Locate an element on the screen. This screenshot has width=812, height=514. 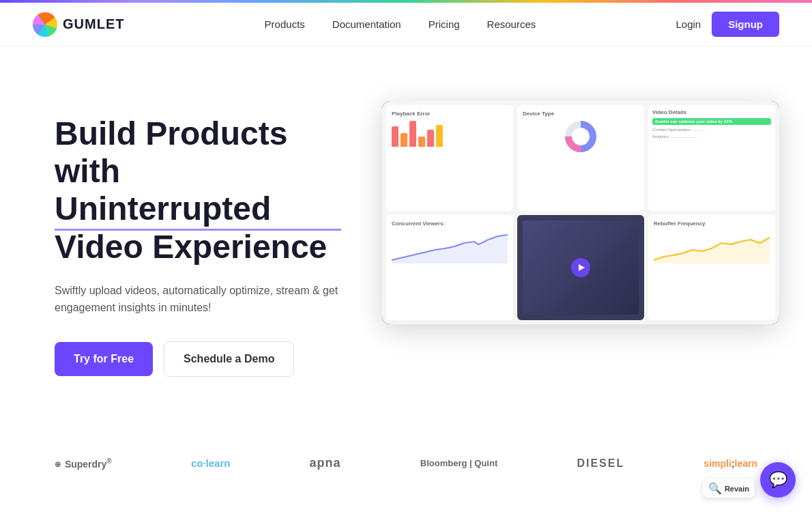
concurrent-viewers-card: Concurrent Viewers: is located at coordinates (450, 268).